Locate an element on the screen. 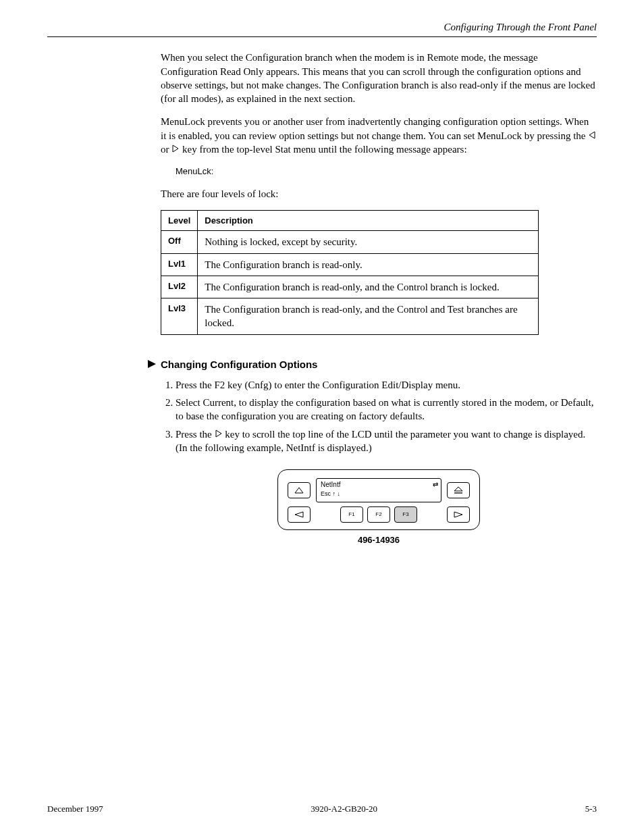  table-row: Lvl2 The Configuration branch is read-on… is located at coordinates (350, 286).